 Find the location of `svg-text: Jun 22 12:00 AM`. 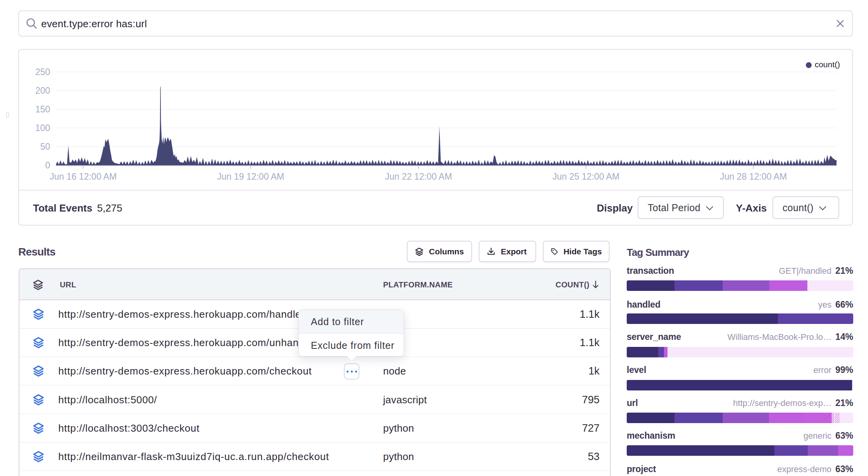

svg-text: Jun 22 12:00 AM is located at coordinates (419, 177).